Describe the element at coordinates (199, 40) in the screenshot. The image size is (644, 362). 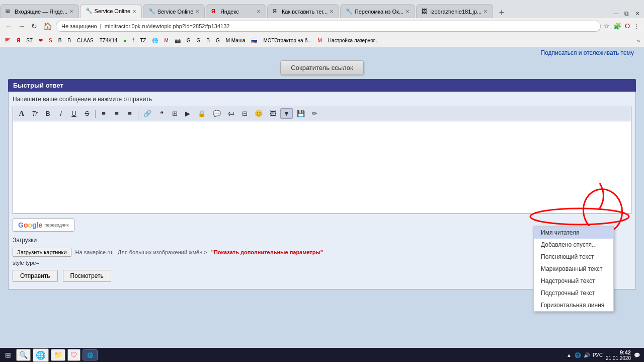
I see `bookmark-g2: G` at that location.